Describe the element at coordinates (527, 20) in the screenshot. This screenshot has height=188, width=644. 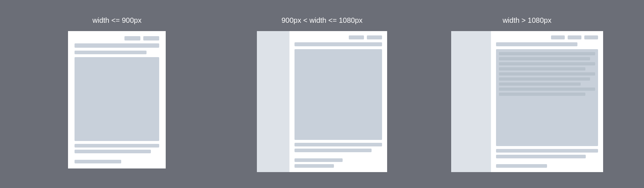
I see `breakpoint-large-label: width > 1080px` at that location.